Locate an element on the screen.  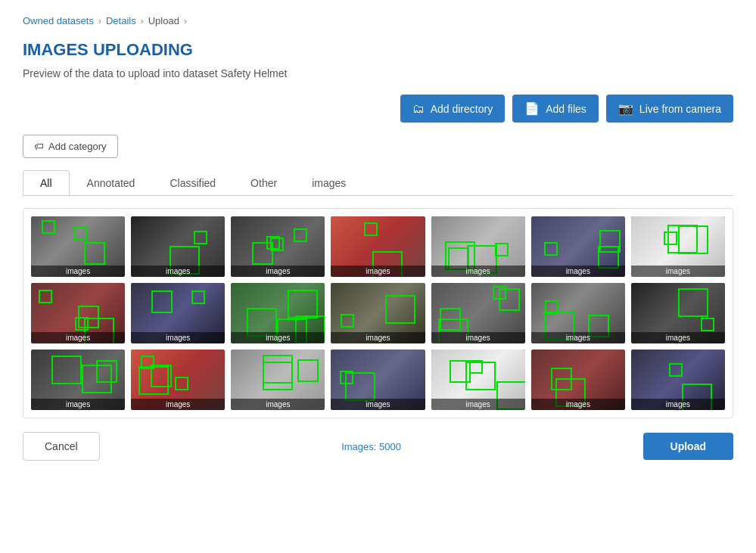
page-subtitle: Preview of the data to upload into datas… is located at coordinates (378, 73).